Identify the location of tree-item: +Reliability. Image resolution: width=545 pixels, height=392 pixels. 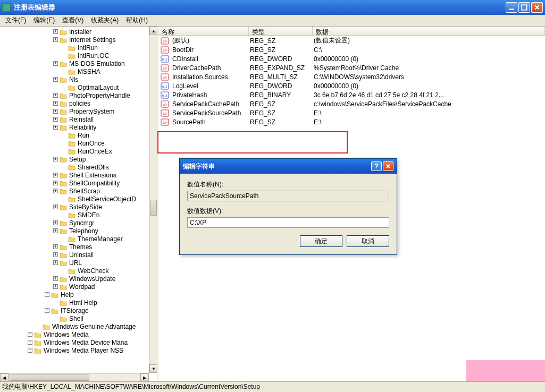
(74, 127).